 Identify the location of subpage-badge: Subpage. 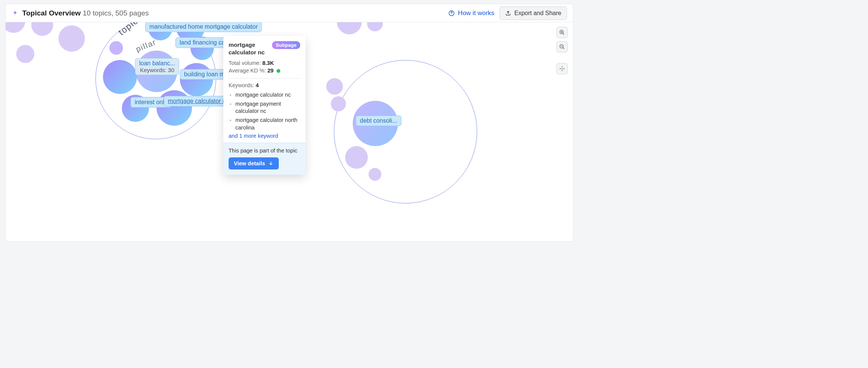
(286, 45).